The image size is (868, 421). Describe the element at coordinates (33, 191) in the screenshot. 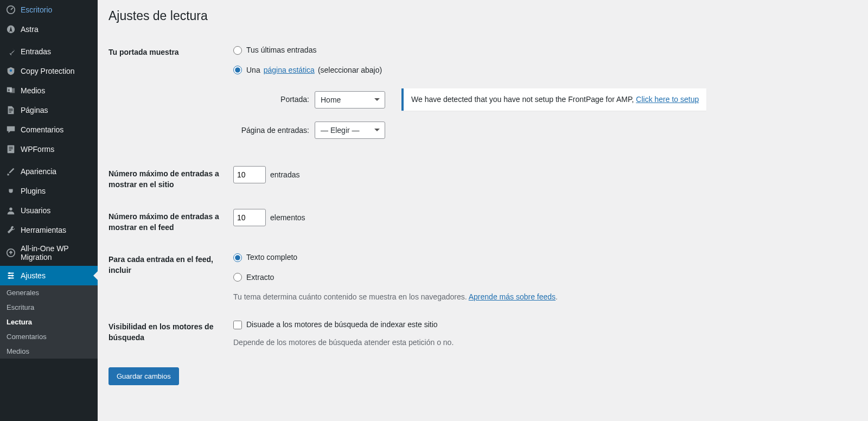

I see `sidebar-item-label: Plugins` at that location.